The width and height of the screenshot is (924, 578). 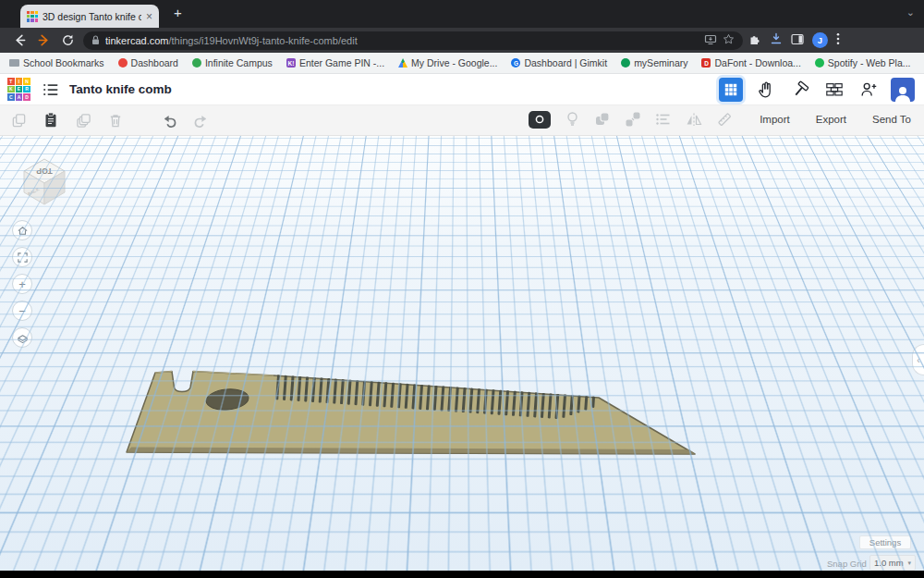 What do you see at coordinates (291, 63) in the screenshot?
I see `kahoot-favicon: K!` at bounding box center [291, 63].